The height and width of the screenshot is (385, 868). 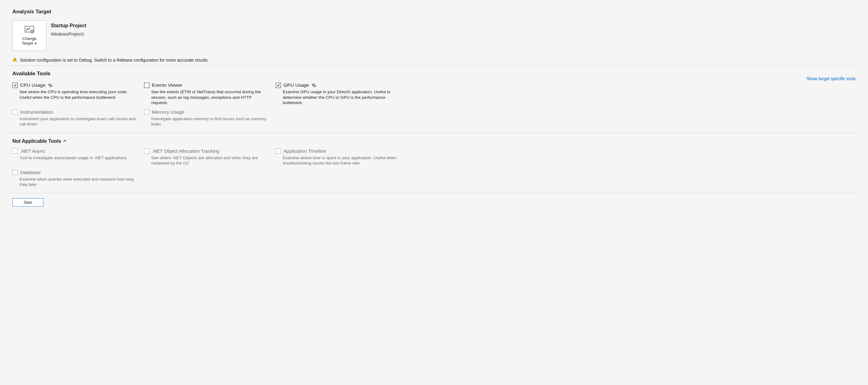 What do you see at coordinates (831, 79) in the screenshot?
I see `show-target-specific-tools-link: Show target specific tools` at bounding box center [831, 79].